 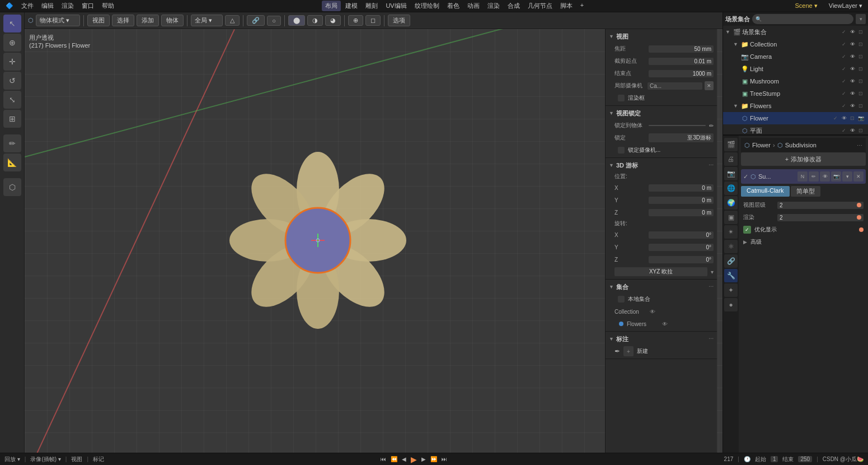 What do you see at coordinates (514, 6) in the screenshot?
I see `workspace-compositing: 合成` at bounding box center [514, 6].